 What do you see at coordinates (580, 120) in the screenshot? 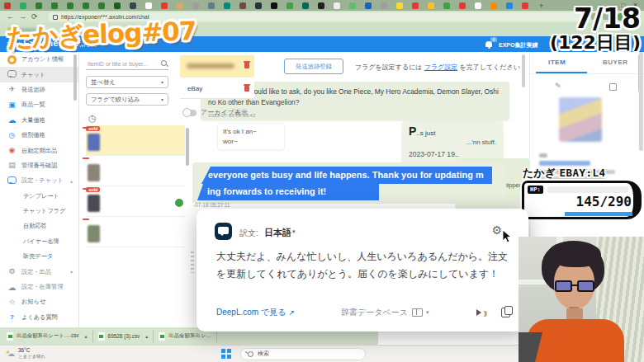
I see `item-thumbnail-blurred` at bounding box center [580, 120].